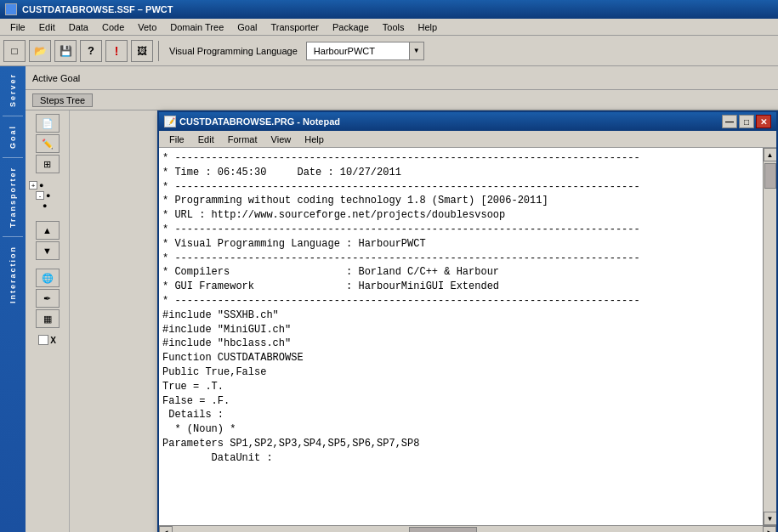 The image size is (778, 532). What do you see at coordinates (769, 337) in the screenshot?
I see `vertical-scrollbar: ▲ ▼` at bounding box center [769, 337].